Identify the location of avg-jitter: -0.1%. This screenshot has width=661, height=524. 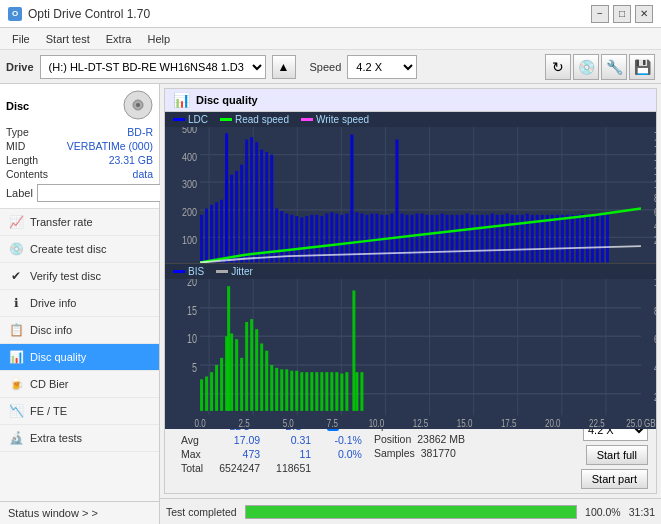
(346, 440).